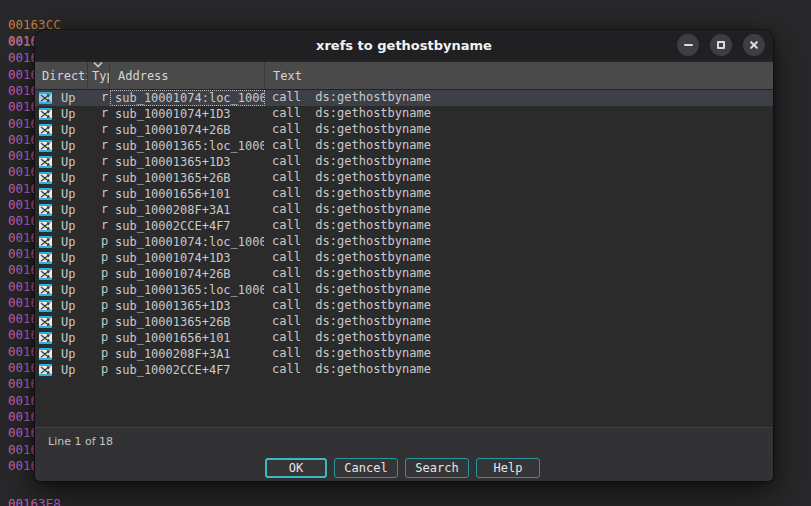  Describe the element at coordinates (404, 258) in the screenshot. I see `table-row: Up p sub_10001074+1D3 call ds:gethostbyn…` at that location.